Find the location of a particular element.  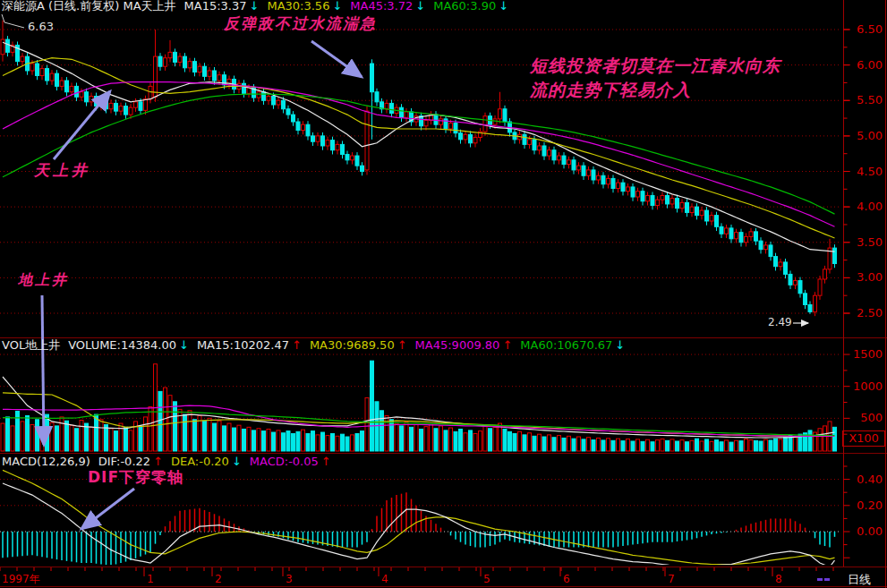

macd-pane-header: MACD(12,26,9)DIF:-0.22↑DEA:-0.20↓MACD:-0… is located at coordinates (166, 462).